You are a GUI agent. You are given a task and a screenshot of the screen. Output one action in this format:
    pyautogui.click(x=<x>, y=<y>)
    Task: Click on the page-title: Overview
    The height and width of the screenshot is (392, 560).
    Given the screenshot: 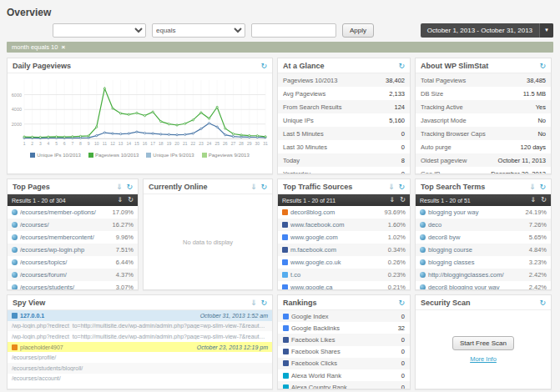 What is the action you would take?
    pyautogui.click(x=280, y=13)
    